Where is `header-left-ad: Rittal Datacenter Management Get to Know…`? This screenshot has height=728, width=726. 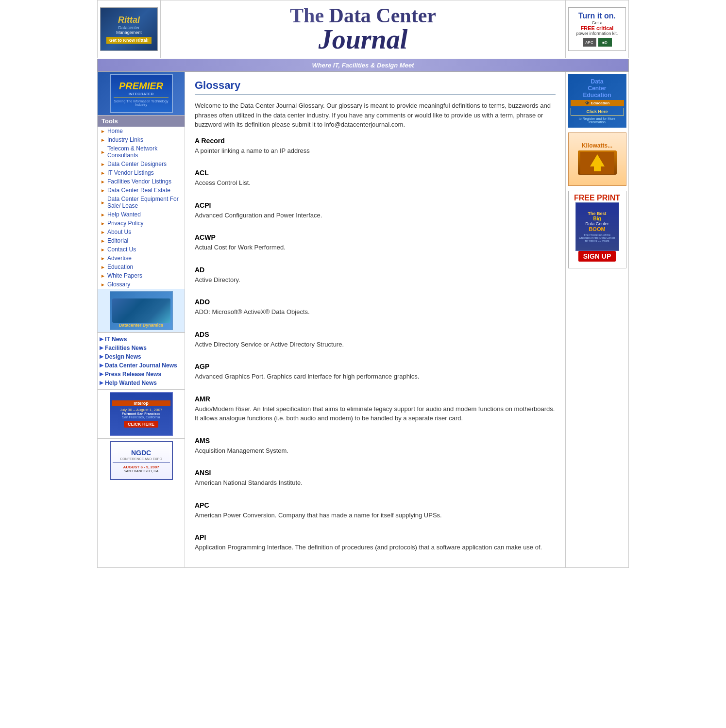 header-left-ad: Rittal Datacenter Management Get to Know… is located at coordinates (129, 29).